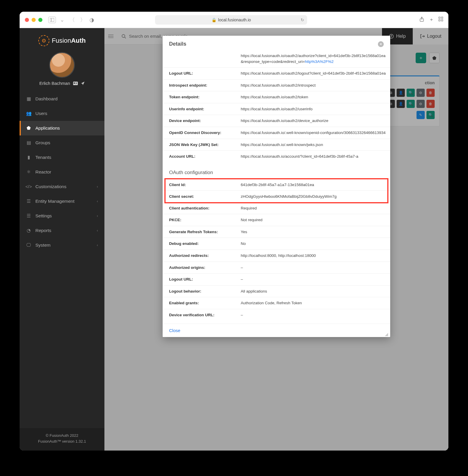  I want to click on logo-icon, so click(44, 41).